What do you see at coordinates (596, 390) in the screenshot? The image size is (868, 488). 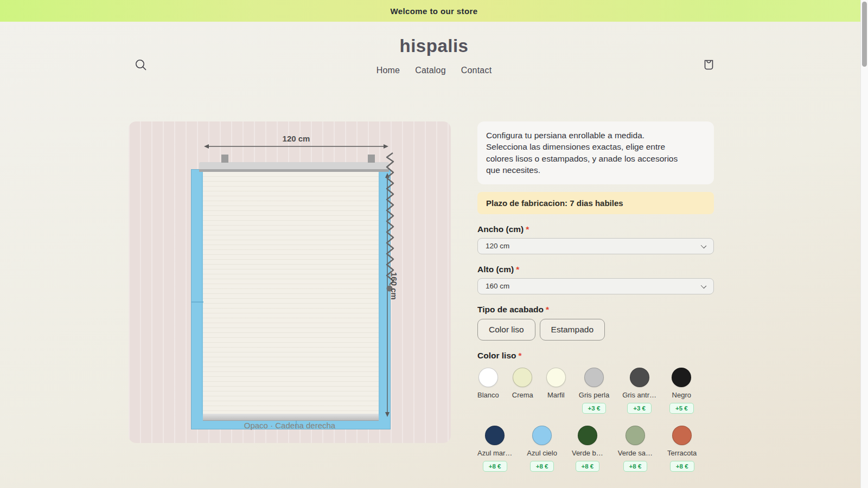 I see `color-swatch-row-1: Blanco Crema Marfil Gris perla +3 € Gris…` at bounding box center [596, 390].